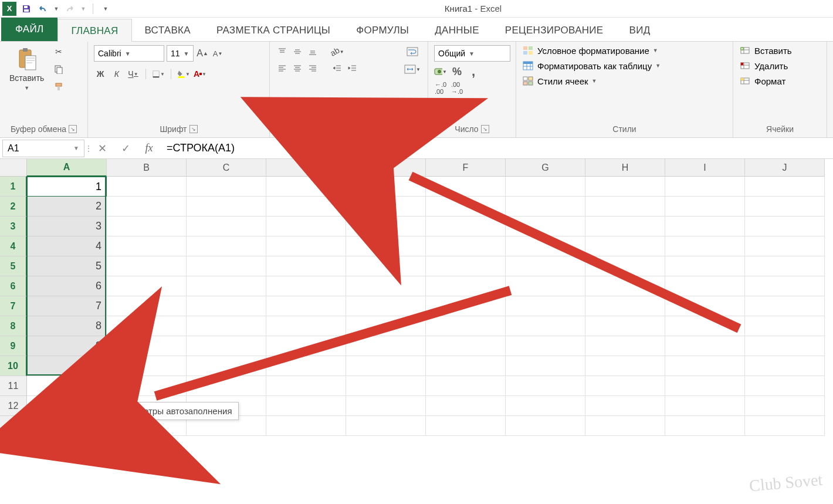 This screenshot has height=504, width=833. Describe the element at coordinates (147, 246) in the screenshot. I see `cell-B4` at that location.